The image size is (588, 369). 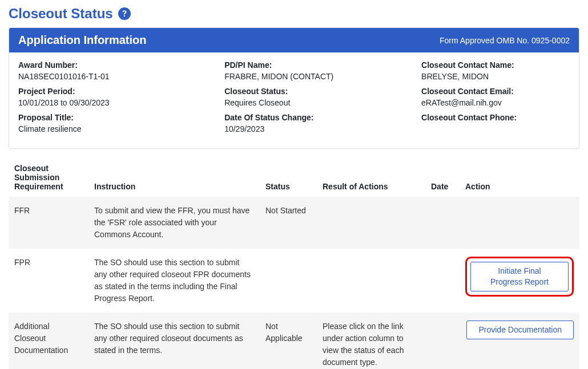 What do you see at coordinates (496, 65) in the screenshot?
I see `contact-name-label: Closeout Contact Name:` at bounding box center [496, 65].